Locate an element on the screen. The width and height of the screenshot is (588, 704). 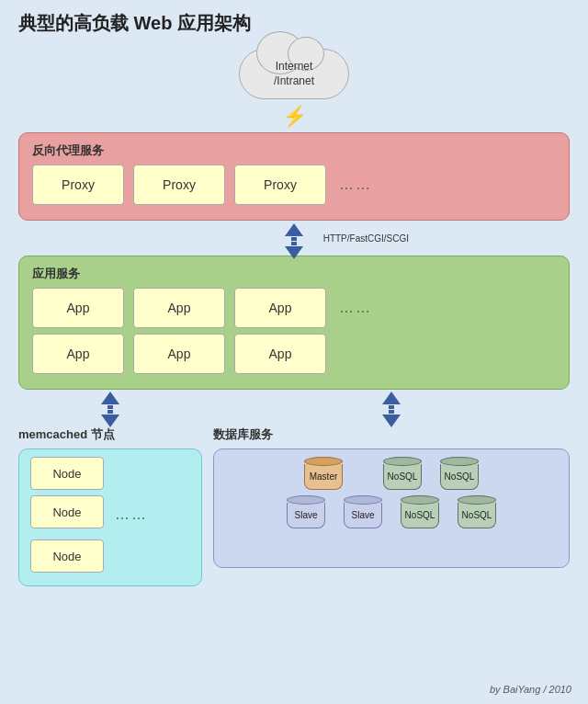
app-box-6: App is located at coordinates (280, 354).